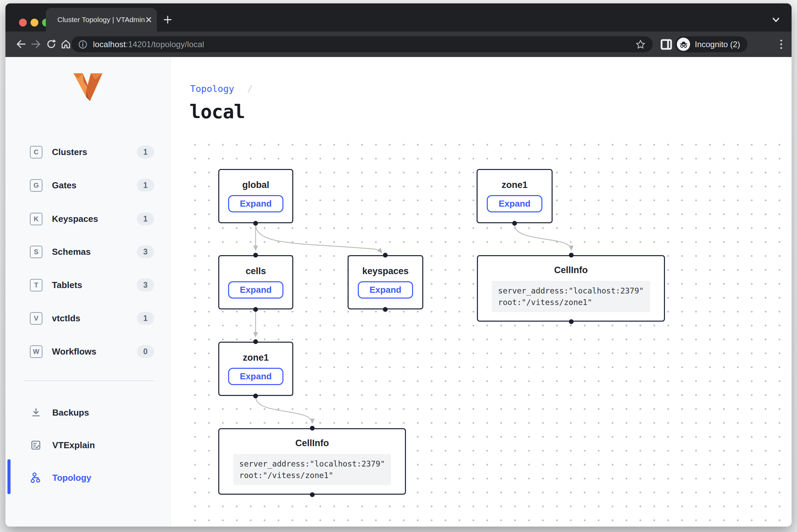 This screenshot has width=797, height=532. Describe the element at coordinates (515, 204) in the screenshot. I see `node-zone1-top-expand-button: Expand` at that location.